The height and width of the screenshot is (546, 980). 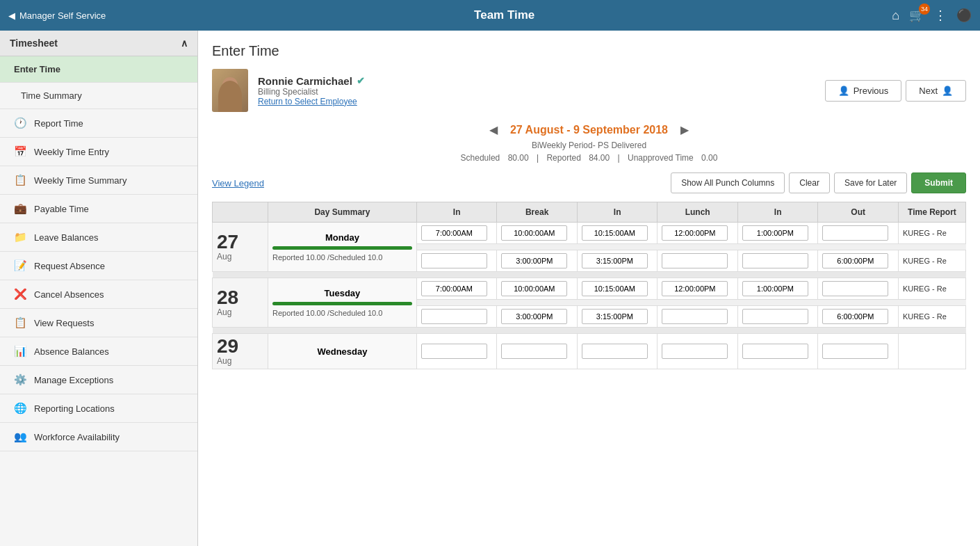 I want to click on sidebar-item-enter-time: Enter Time, so click(x=99, y=70).